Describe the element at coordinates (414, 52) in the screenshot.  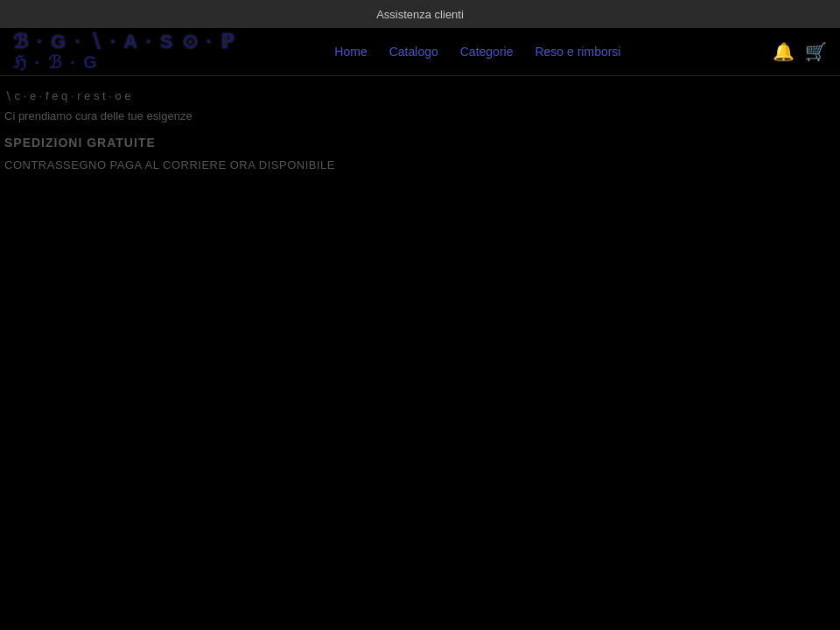
I see `nav-link-catalogo: Catalogo` at that location.